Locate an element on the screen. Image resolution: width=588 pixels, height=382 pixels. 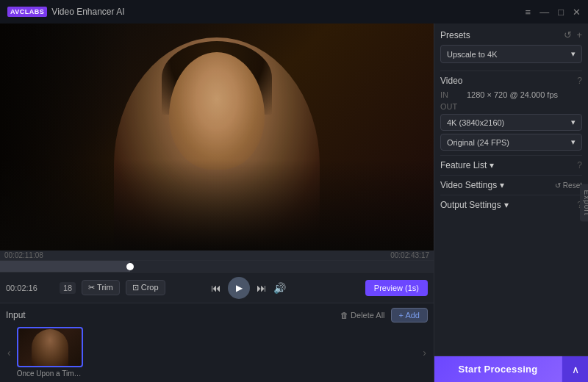
feature-list-help-icon: ? is located at coordinates (579, 165).